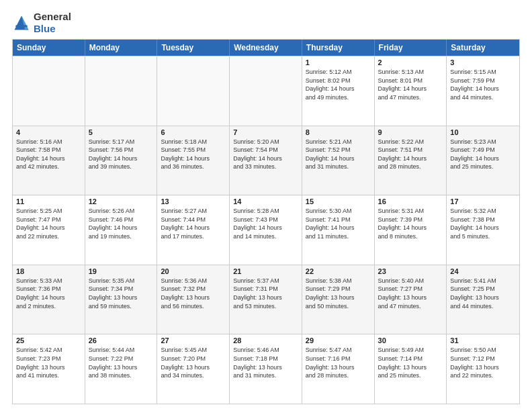 The width and height of the screenshot is (532, 411). What do you see at coordinates (49, 230) in the screenshot?
I see `cal-cell: 11Sunrise: 5:25 AM Sunset: 7:47 PM Dayli…` at bounding box center [49, 230].